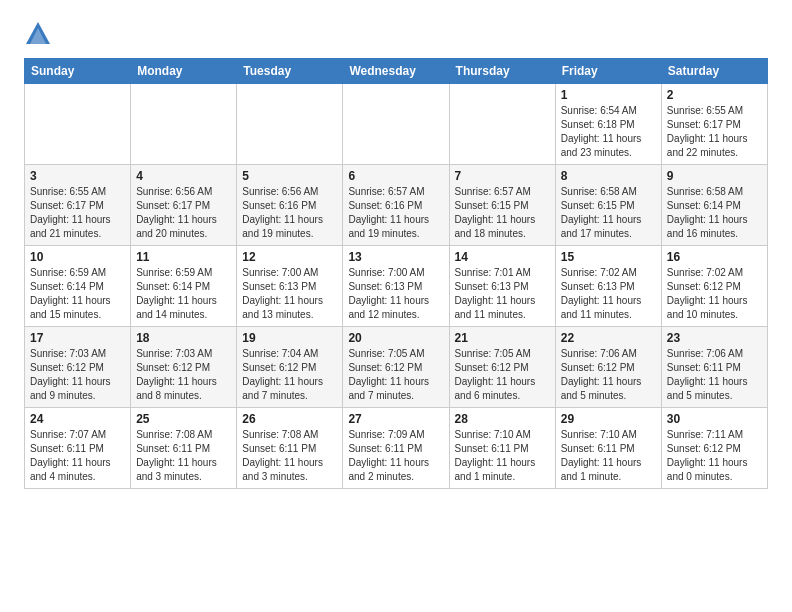 This screenshot has height=612, width=792. I want to click on day-cell: 17Sunrise: 7:03 AM Sunset: 6:12 PM Dayli…, so click(78, 368).